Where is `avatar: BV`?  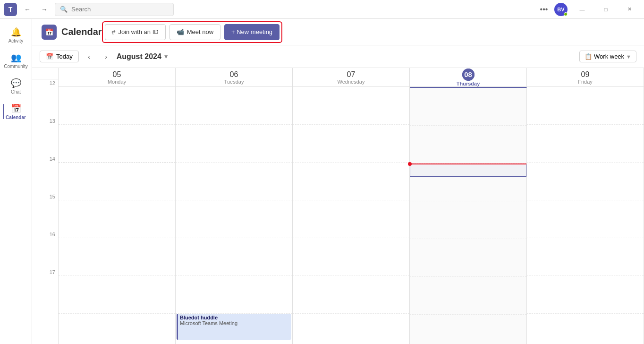
avatar: BV is located at coordinates (561, 9).